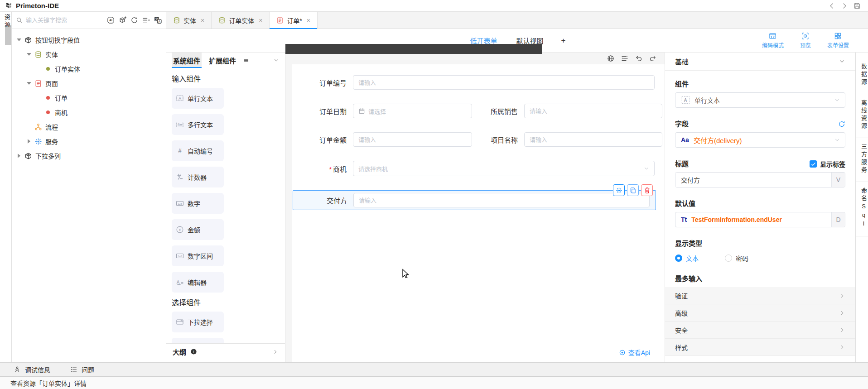 Image resolution: width=868 pixels, height=389 pixels. Describe the element at coordinates (760, 296) in the screenshot. I see `prop-section-验证: 验证` at that location.